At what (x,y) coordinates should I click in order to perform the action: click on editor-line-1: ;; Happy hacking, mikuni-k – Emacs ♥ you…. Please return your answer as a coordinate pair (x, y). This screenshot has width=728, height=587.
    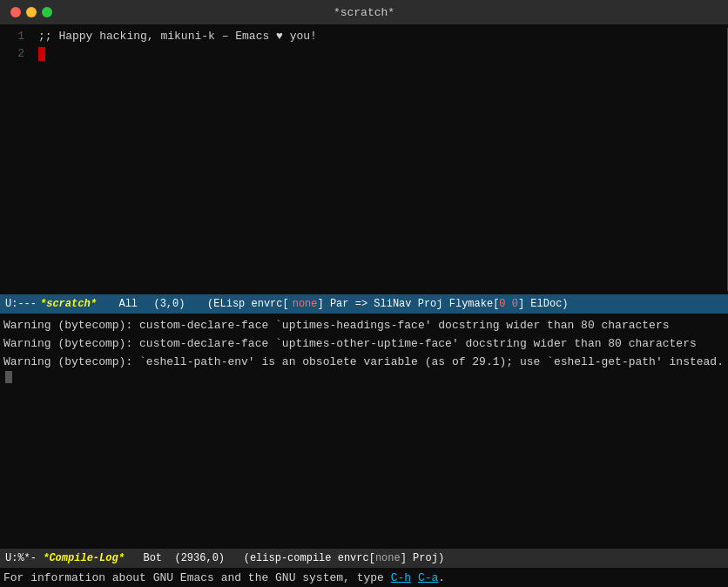
    Looking at the image, I should click on (380, 37).